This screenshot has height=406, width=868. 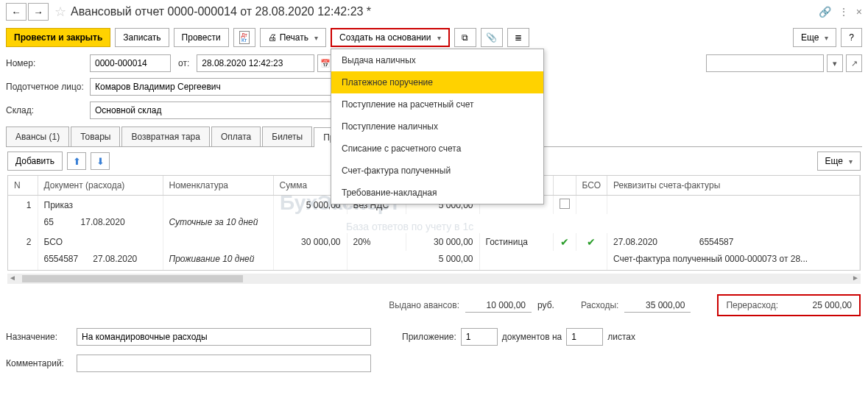 I want to click on list-button: ≣, so click(x=518, y=38).